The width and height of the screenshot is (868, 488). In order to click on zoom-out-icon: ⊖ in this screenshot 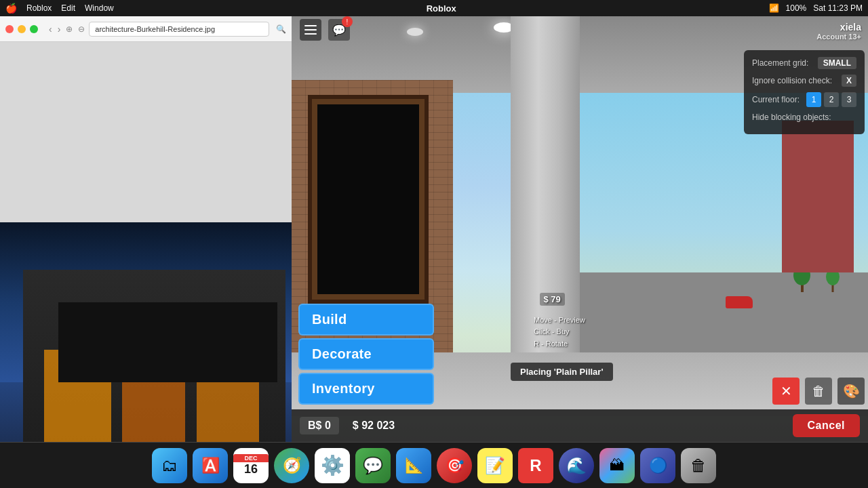, I will do `click(81, 29)`.